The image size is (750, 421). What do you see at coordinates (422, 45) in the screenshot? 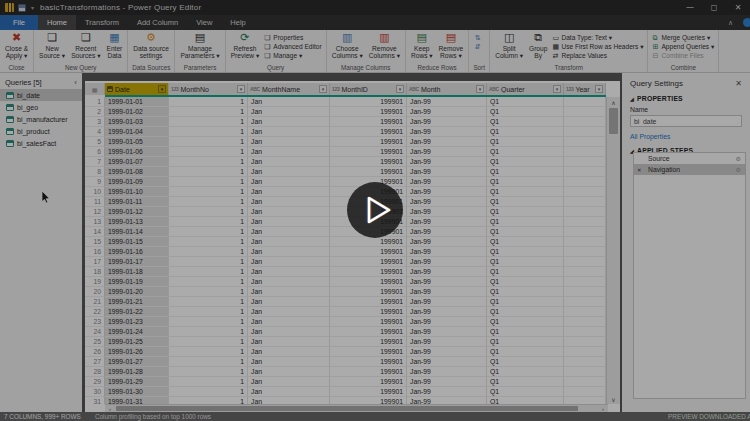
I see `keep-rows-button: ▤Keep Rows ▾` at bounding box center [422, 45].